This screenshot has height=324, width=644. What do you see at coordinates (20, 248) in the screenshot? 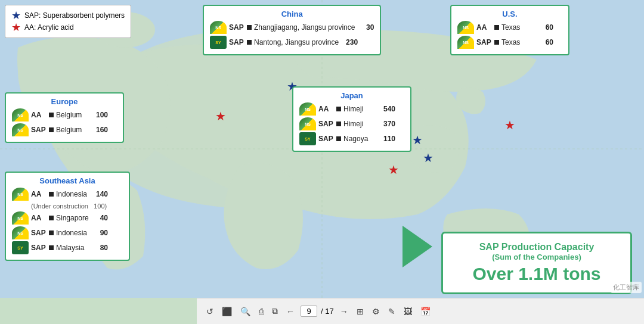
I see `sanyo-logo-sea1: SY` at bounding box center [20, 248].